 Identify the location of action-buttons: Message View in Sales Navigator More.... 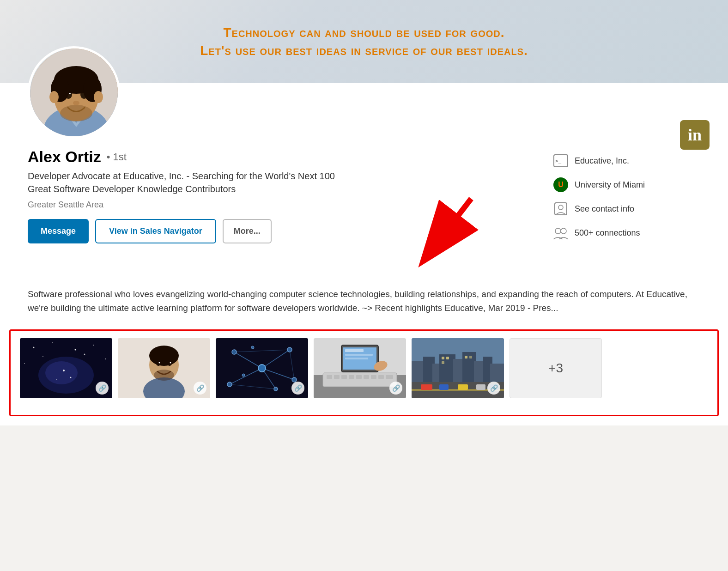
(276, 231).